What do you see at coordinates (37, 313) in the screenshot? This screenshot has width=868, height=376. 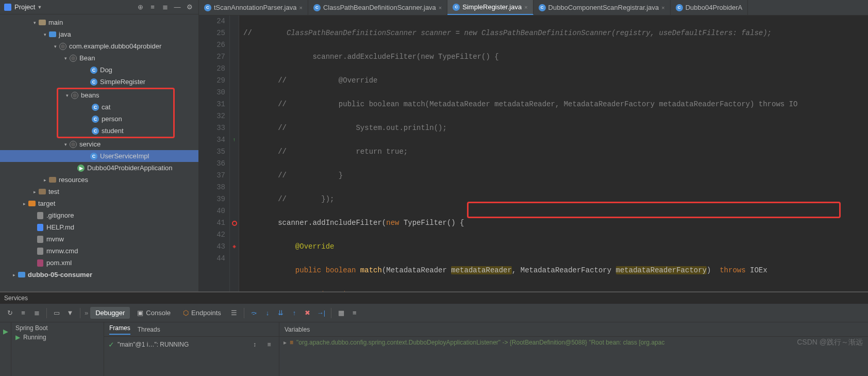 I see `tree-collapse-icon: ≣` at bounding box center [37, 313].